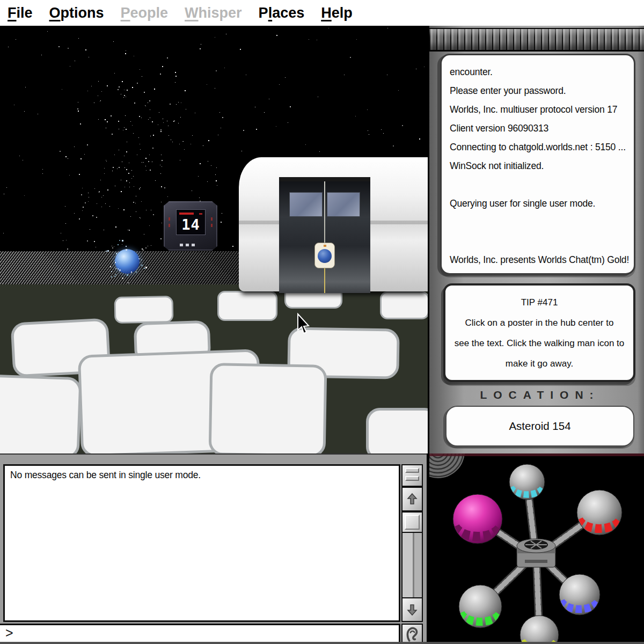  What do you see at coordinates (127, 261) in the screenshot?
I see `globe-avatar` at bounding box center [127, 261].